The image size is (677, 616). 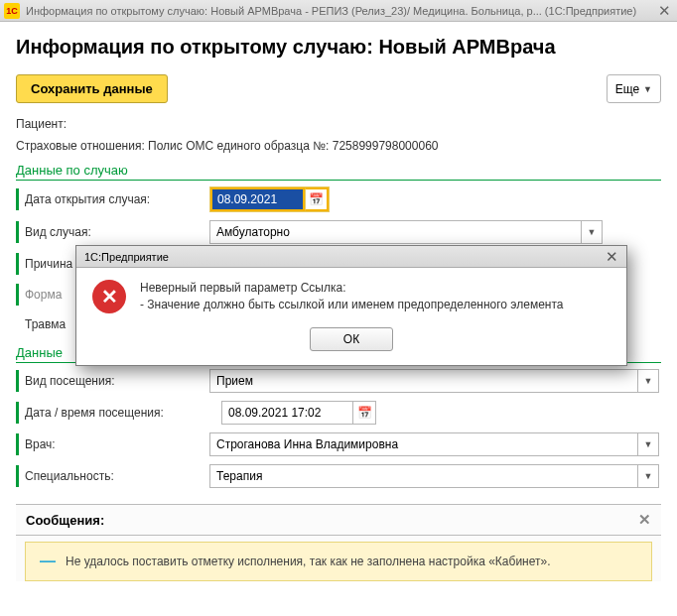 I want to click on visit-datetime-label: Дата / время посещения:, so click(x=123, y=413).